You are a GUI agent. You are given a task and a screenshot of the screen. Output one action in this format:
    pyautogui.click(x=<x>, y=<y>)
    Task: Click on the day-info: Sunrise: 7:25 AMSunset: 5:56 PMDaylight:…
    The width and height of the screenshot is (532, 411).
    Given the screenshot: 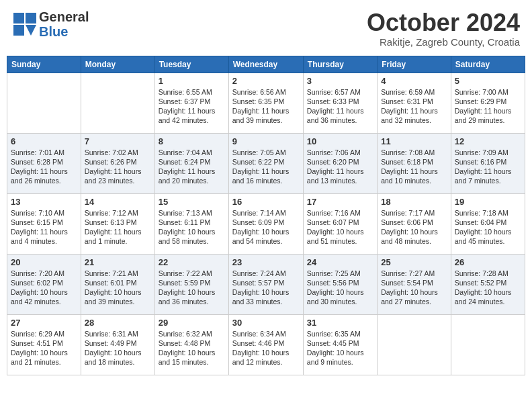 What is the action you would take?
    pyautogui.click(x=340, y=287)
    